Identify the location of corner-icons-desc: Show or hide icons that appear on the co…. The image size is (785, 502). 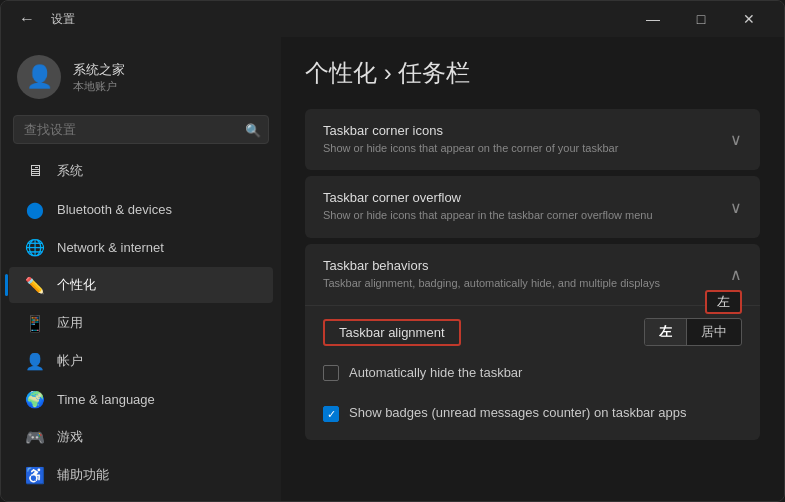
(520, 148).